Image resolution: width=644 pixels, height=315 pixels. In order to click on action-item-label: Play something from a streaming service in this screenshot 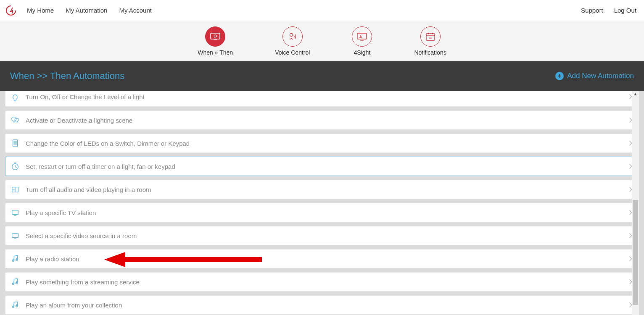, I will do `click(327, 282)`.